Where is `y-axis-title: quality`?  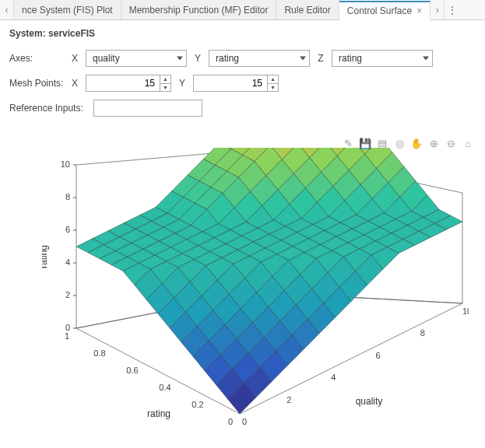 y-axis-title: quality is located at coordinates (369, 401).